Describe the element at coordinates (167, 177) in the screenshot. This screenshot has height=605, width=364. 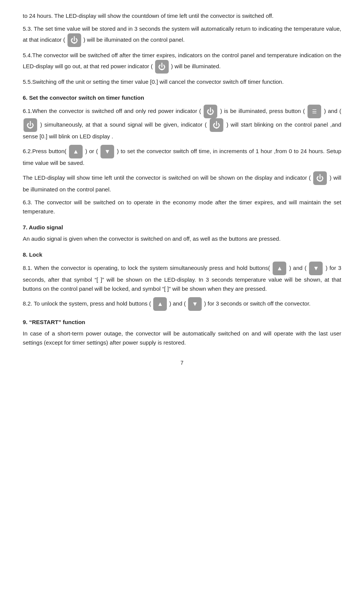
I see `text-6-2b-before: The LED-display will show time left unti…` at that location.